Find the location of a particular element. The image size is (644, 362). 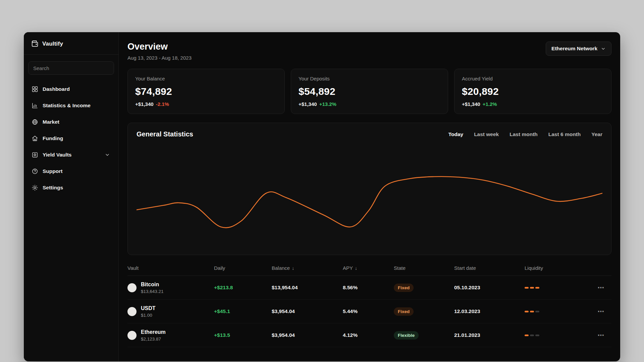

state-badge: Flexible is located at coordinates (406, 335).